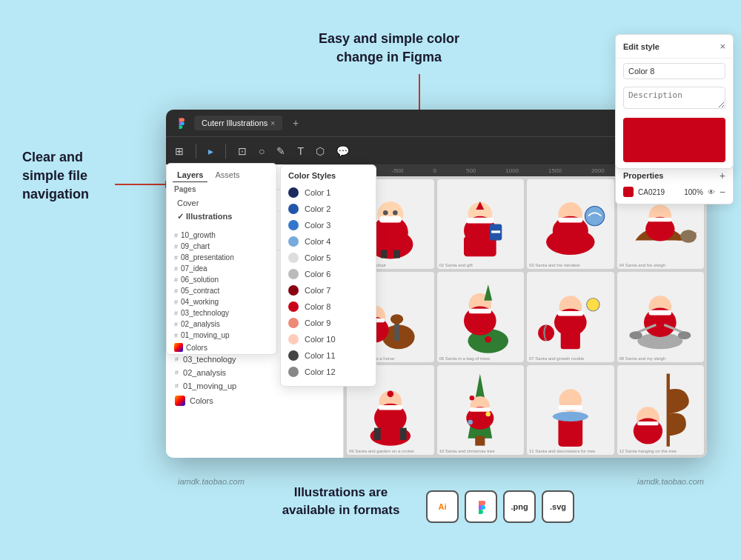  What do you see at coordinates (674, 192) in the screenshot?
I see `properties-color-row: CA0219 100% 👁 −` at bounding box center [674, 192].